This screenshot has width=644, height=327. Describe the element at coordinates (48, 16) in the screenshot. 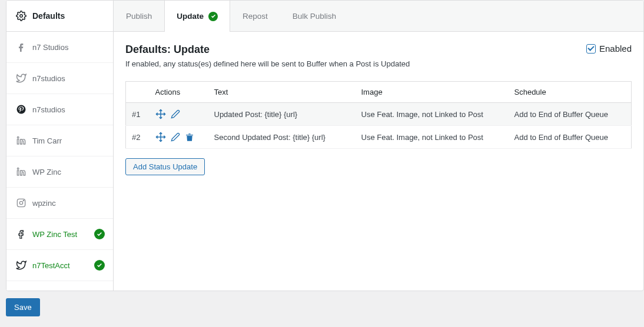

I see `sidebar-header-label: Defaults` at that location.